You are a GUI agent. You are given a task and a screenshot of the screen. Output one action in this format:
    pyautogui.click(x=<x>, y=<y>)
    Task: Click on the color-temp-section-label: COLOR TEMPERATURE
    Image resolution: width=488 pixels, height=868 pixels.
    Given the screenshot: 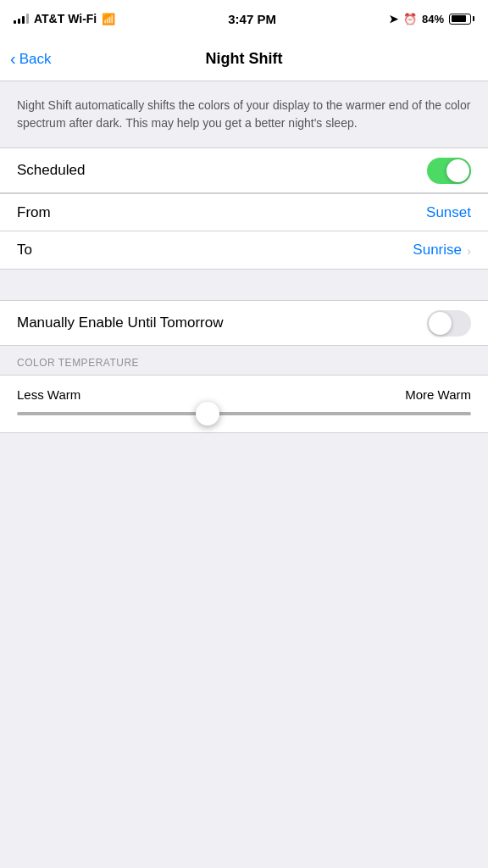 What is the action you would take?
    pyautogui.click(x=78, y=363)
    